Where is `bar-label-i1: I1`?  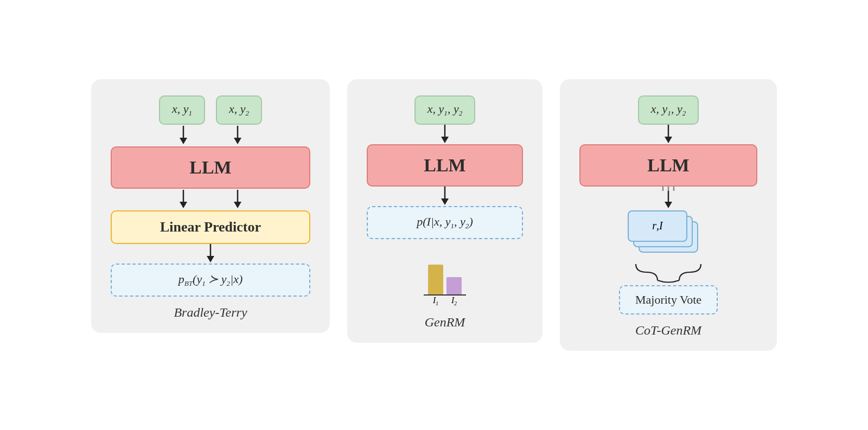 bar-label-i1: I1 is located at coordinates (436, 301).